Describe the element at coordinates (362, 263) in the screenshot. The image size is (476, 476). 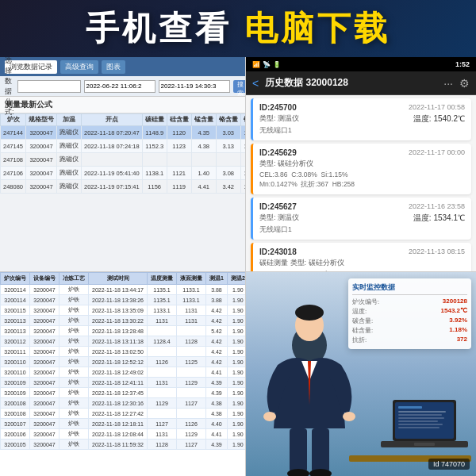
I see `card-type: 碳硅测量 类型: 碳硅分析仪` at that location.